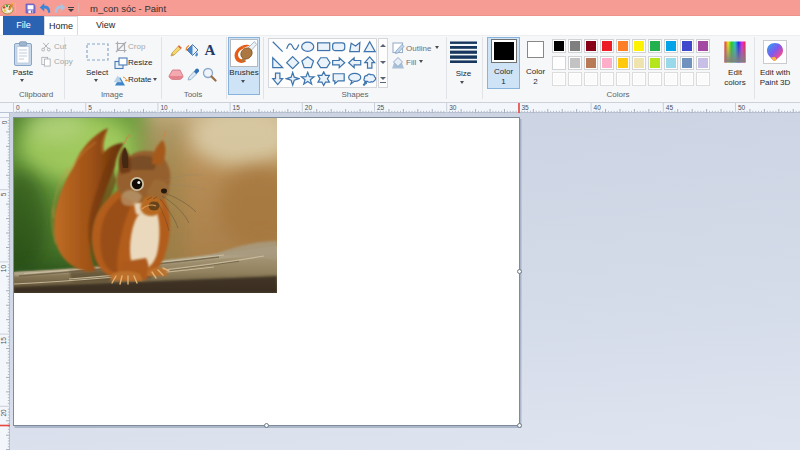 This screenshot has height=450, width=800. What do you see at coordinates (4, 341) in the screenshot?
I see `svg-text: 15` at bounding box center [4, 341].